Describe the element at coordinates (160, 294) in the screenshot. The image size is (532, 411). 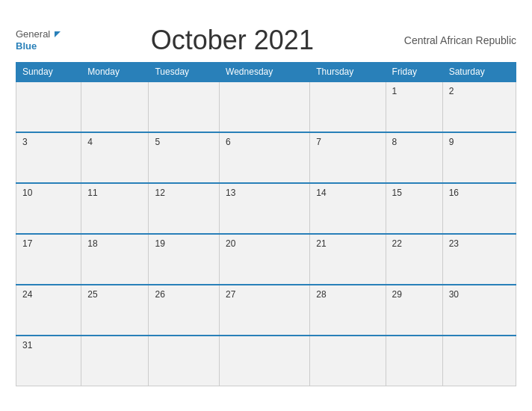
I see `day-number: 26` at that location.